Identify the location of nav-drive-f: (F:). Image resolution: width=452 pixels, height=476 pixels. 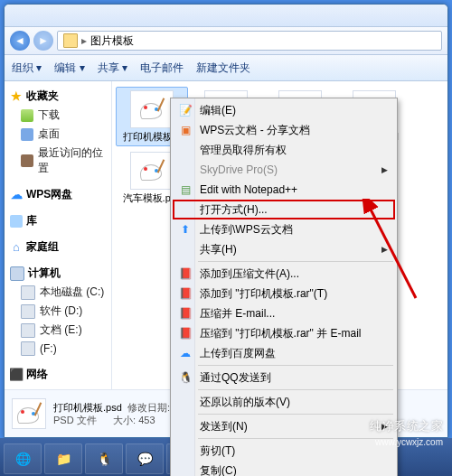
(58, 349).